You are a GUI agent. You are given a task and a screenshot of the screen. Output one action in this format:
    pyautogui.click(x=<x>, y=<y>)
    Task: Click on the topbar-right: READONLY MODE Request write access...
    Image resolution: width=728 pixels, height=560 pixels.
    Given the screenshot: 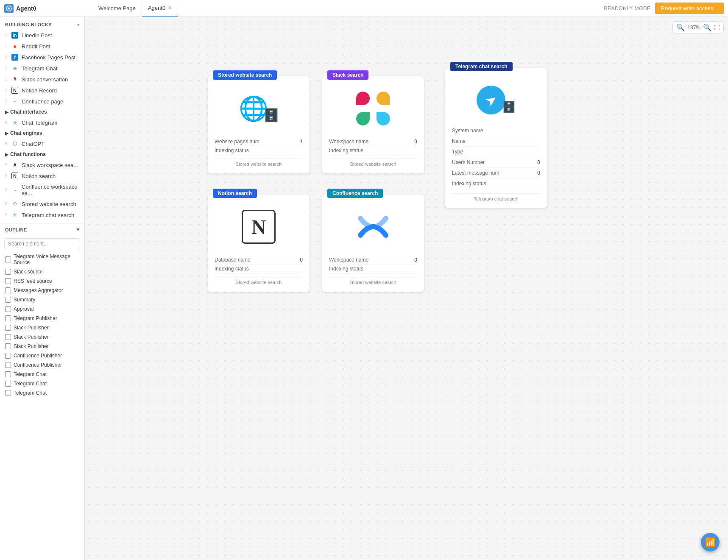 What is the action you would take?
    pyautogui.click(x=664, y=8)
    